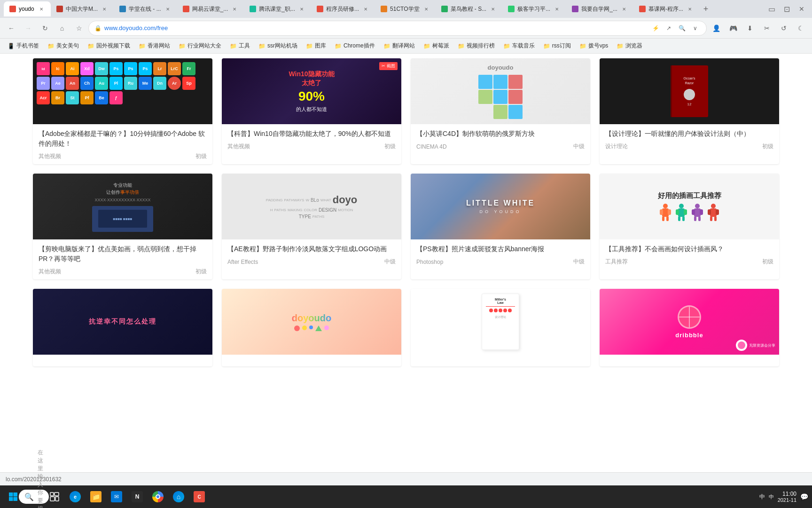 This screenshot has width=812, height=508. What do you see at coordinates (63, 46) in the screenshot?
I see `bookmark-meinv: 📁 美女美句` at bounding box center [63, 46].